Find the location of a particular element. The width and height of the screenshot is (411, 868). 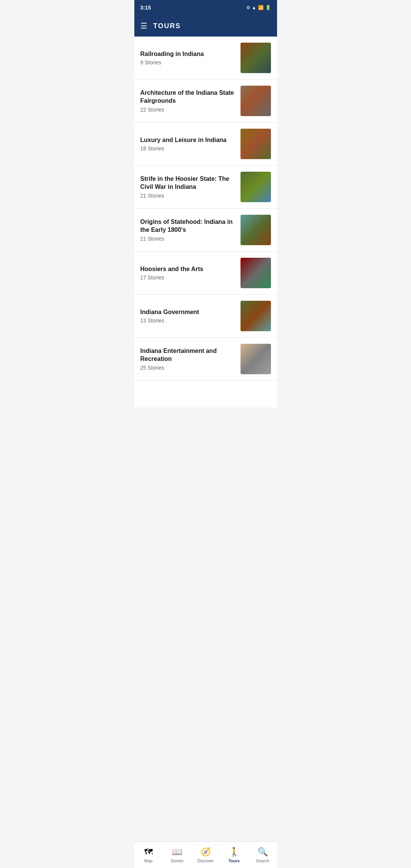

tour-stories-count: 13 Stories is located at coordinates (188, 321).